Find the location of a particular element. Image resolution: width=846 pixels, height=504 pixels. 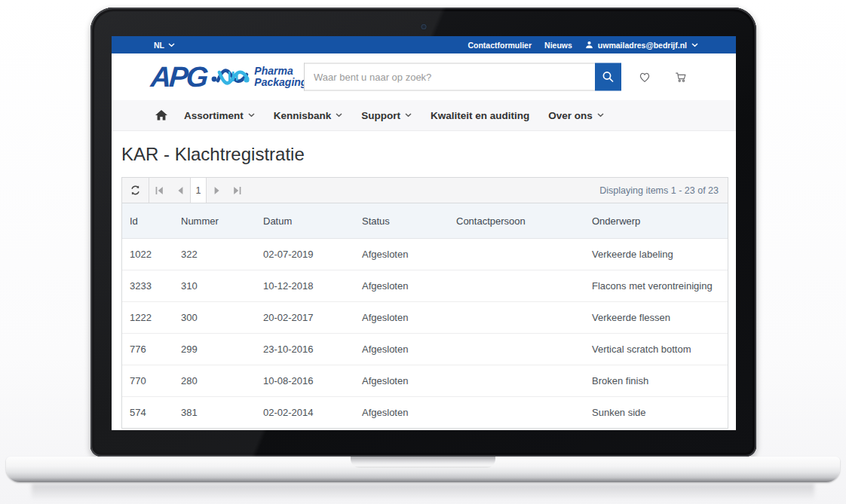

cell-id: 776 is located at coordinates (148, 350).